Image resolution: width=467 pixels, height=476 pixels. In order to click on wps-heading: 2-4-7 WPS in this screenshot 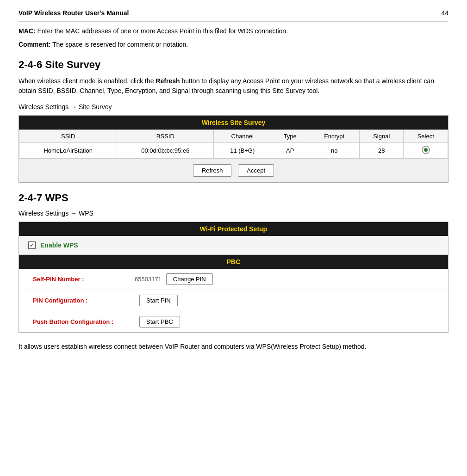, I will do `click(233, 198)`.